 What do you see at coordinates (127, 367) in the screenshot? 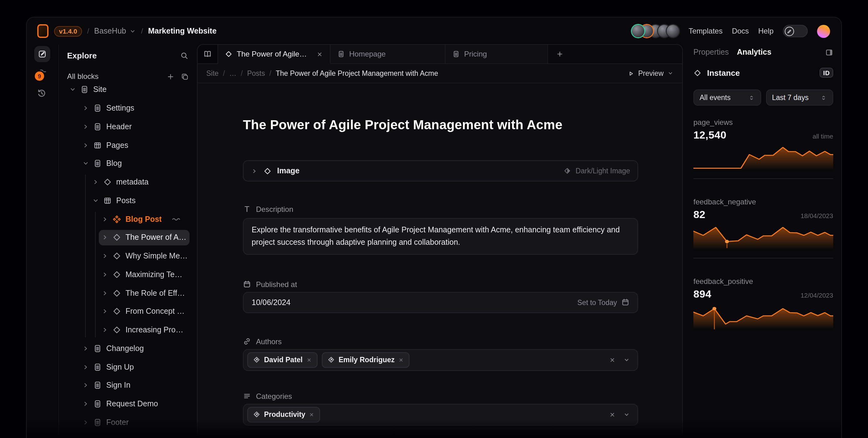
I see `tree-item-sign-up: Sign Up` at bounding box center [127, 367].